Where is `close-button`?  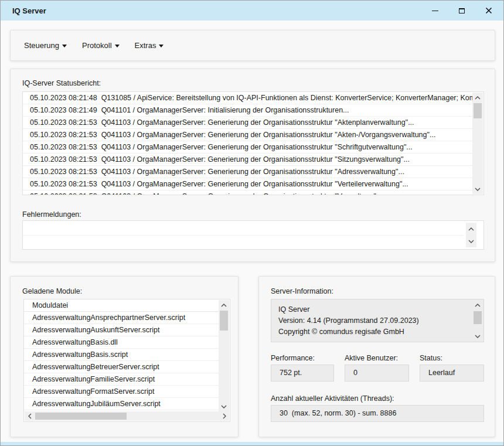 close-button is located at coordinates (489, 11).